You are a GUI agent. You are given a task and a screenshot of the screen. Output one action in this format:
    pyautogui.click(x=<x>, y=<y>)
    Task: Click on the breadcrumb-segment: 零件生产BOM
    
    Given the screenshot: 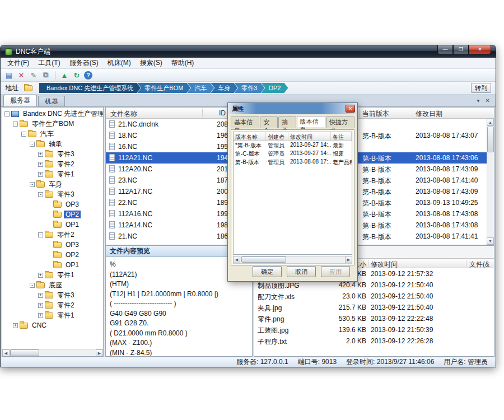 What is the action you would take?
    pyautogui.click(x=164, y=88)
    